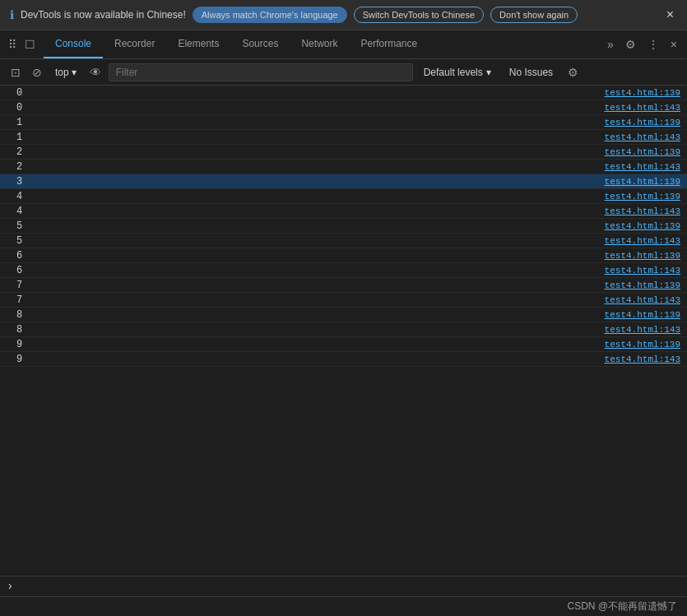 The height and width of the screenshot is (616, 687). I want to click on row-value: 3, so click(20, 182).